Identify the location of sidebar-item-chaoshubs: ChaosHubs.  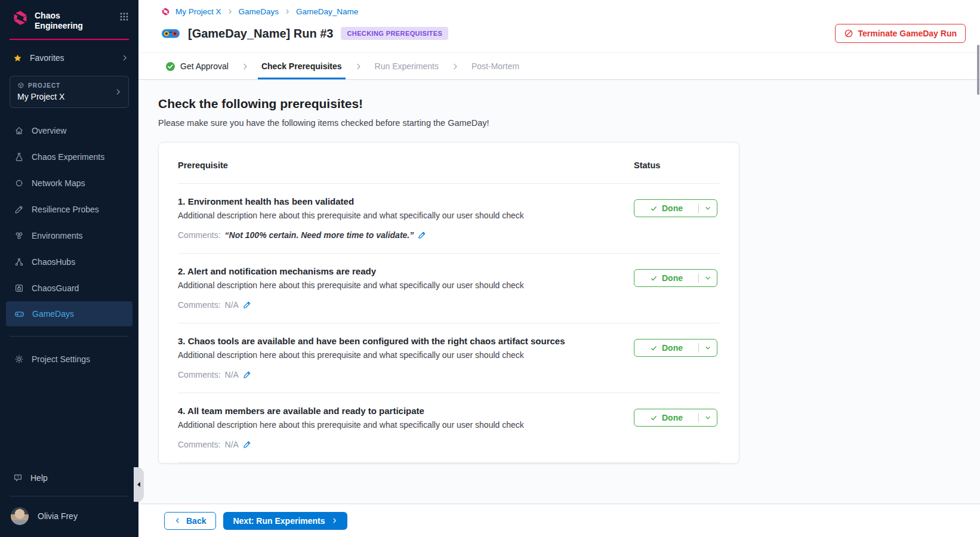
(69, 262).